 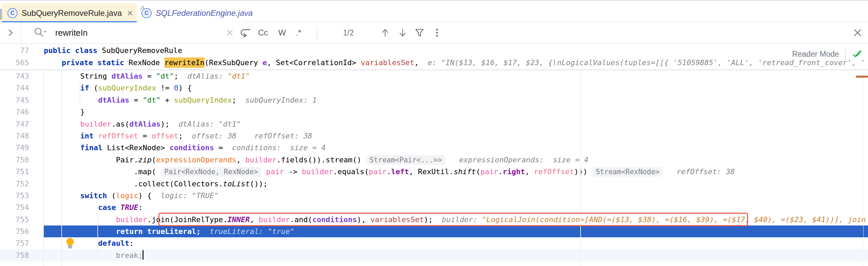 What do you see at coordinates (406, 160) in the screenshot?
I see `inferred-type-chip: Stream<Pair<...>>` at bounding box center [406, 160].